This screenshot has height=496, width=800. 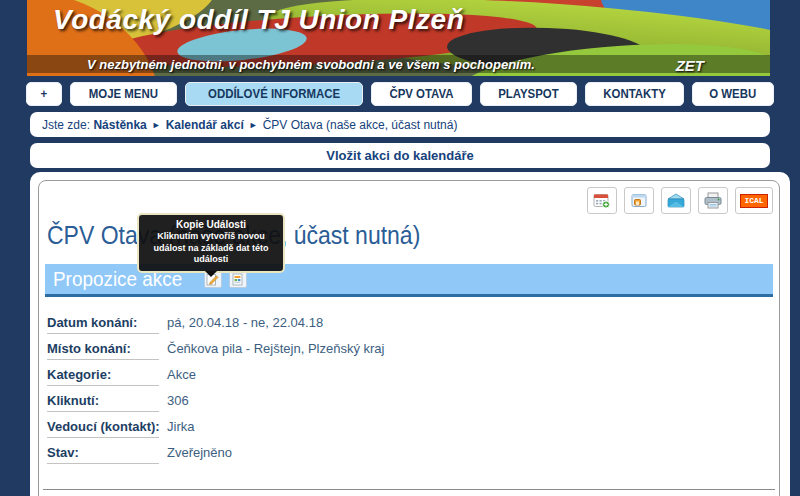 I want to click on detail-row-stav: Stav: Zveřejněno, so click(x=410, y=458).